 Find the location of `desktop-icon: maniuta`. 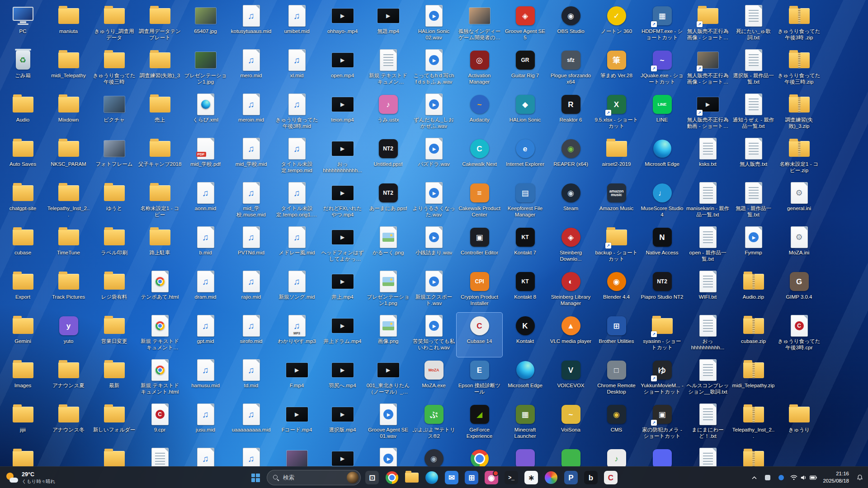

desktop-icon: maniuta is located at coordinates (69, 25).